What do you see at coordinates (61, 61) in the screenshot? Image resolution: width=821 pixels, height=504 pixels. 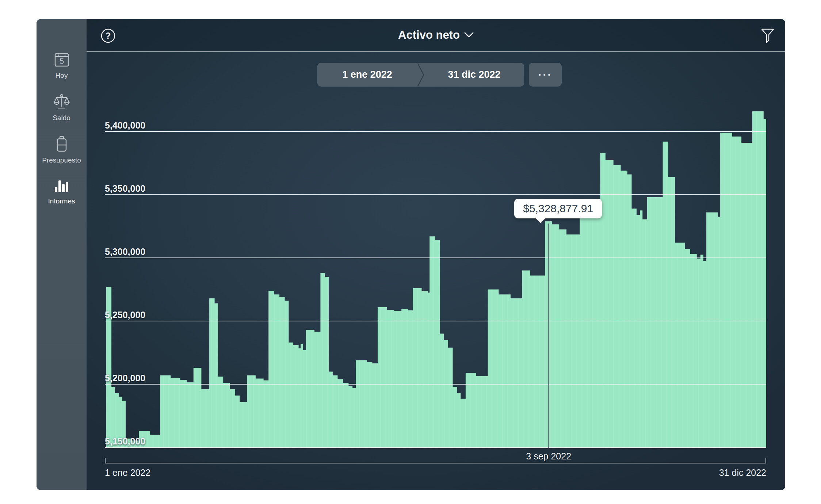 I see `svg-text: 5` at bounding box center [61, 61].